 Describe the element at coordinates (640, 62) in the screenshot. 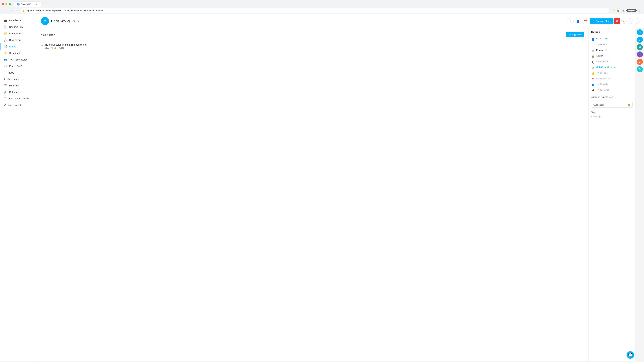

I see `side-avatar-j2: J` at that location.